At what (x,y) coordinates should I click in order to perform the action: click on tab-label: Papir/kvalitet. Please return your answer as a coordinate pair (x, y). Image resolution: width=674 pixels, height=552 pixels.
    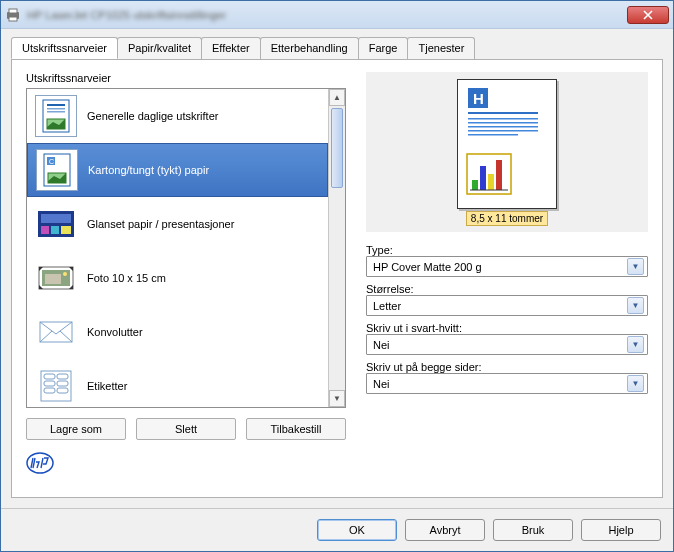
    Looking at the image, I should click on (160, 48).